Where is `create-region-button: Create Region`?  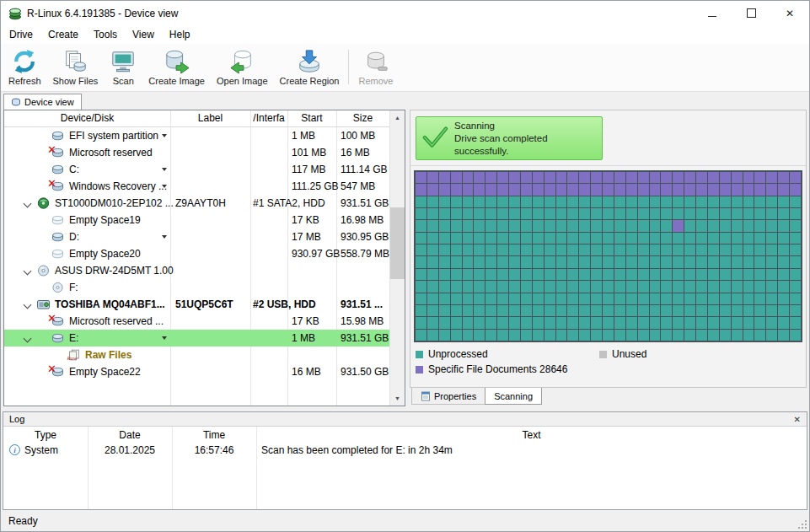 create-region-button: Create Region is located at coordinates (310, 67).